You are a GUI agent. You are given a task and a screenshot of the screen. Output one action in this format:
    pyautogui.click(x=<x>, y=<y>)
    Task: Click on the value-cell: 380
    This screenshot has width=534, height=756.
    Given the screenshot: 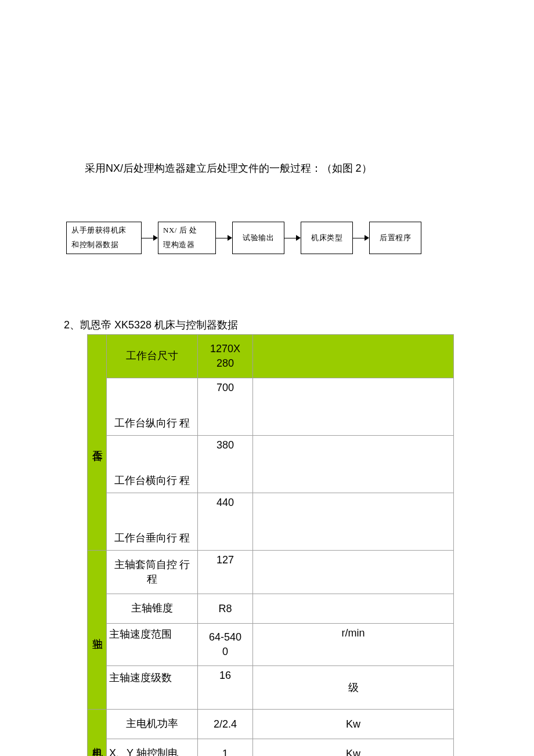 What is the action you would take?
    pyautogui.click(x=225, y=464)
    